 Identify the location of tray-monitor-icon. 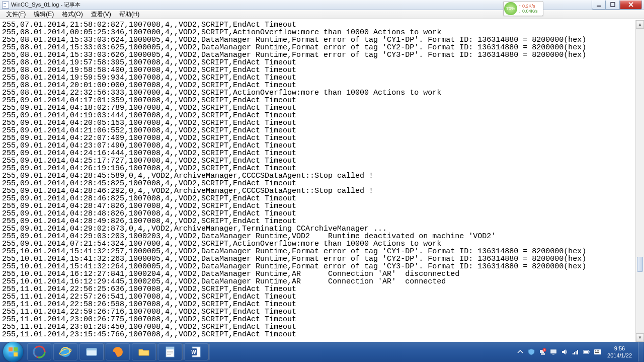
(553, 352).